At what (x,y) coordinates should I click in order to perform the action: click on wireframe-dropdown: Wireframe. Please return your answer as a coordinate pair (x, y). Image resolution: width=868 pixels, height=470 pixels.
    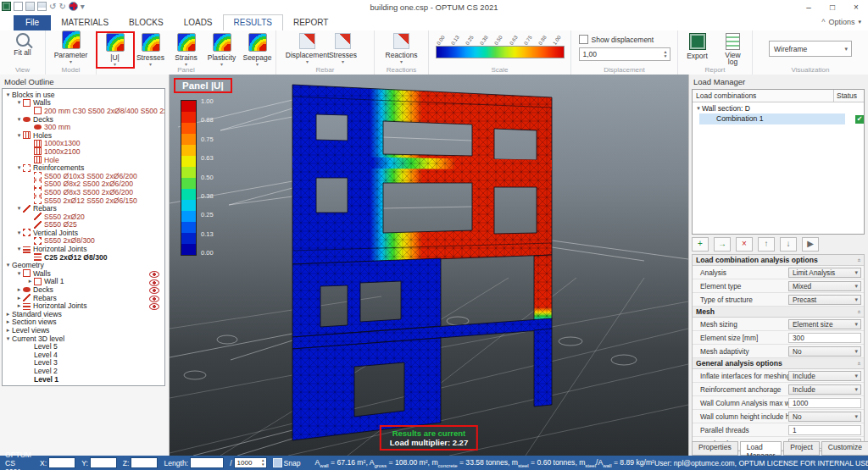
    Looking at the image, I should click on (810, 49).